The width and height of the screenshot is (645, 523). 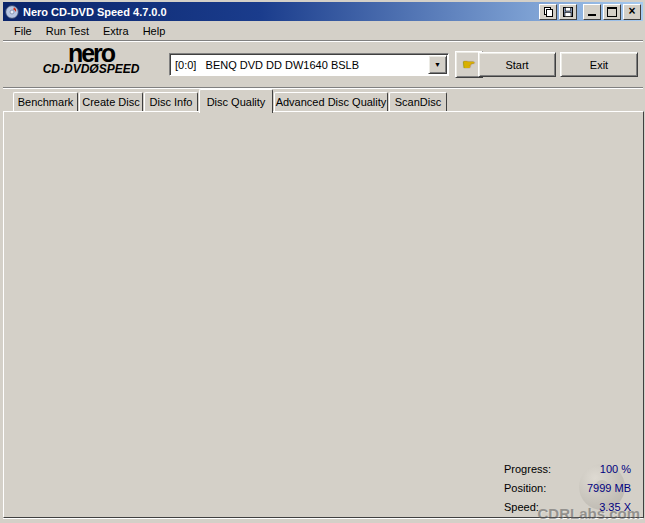 I want to click on minimize-button, so click(x=592, y=12).